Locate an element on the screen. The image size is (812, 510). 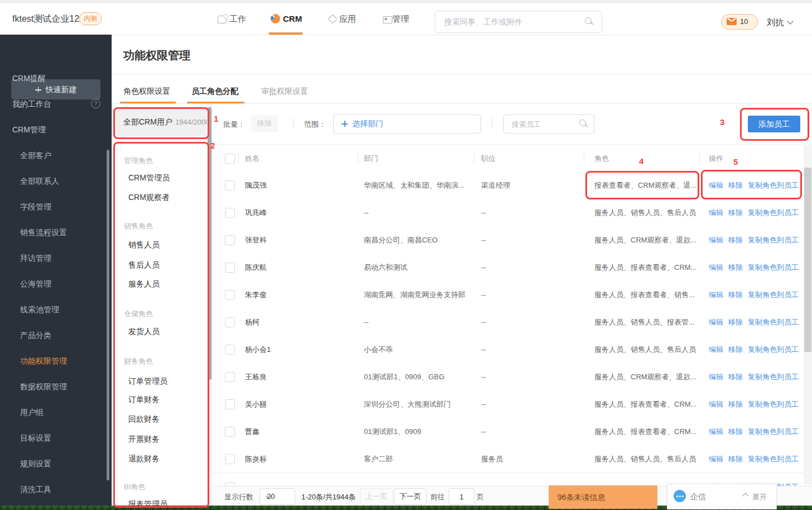
rows-per-page-select: 20 is located at coordinates (277, 497).